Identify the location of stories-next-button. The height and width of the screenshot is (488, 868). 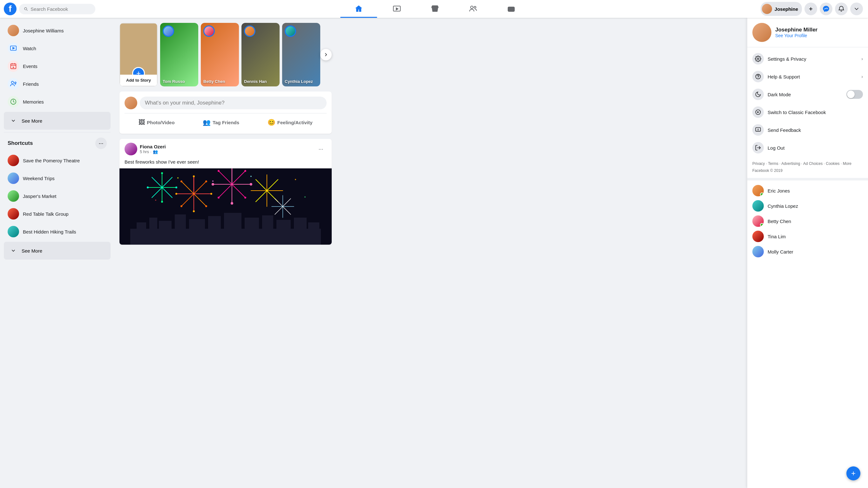
(326, 55).